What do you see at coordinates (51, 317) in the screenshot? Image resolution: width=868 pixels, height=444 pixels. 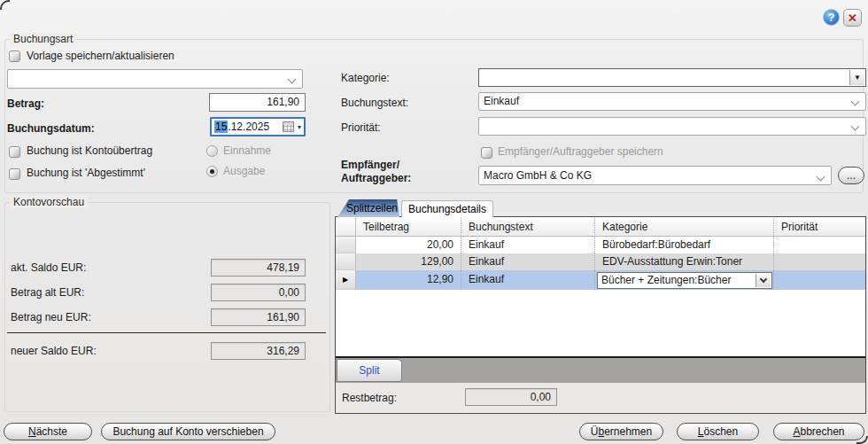 I see `betrag-neu-label: Betrag neu EUR:` at bounding box center [51, 317].